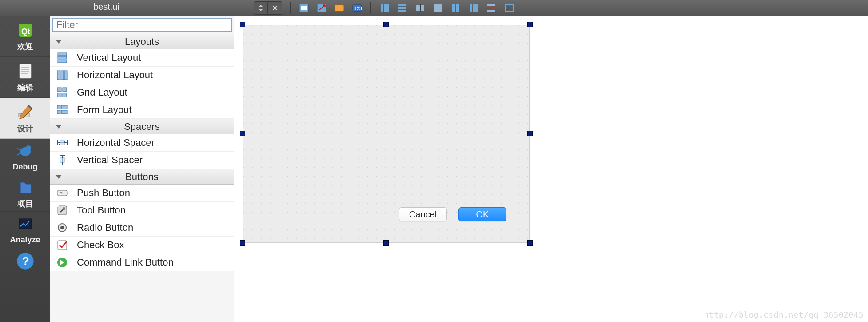  I want to click on history-dropdown-button, so click(261, 8).